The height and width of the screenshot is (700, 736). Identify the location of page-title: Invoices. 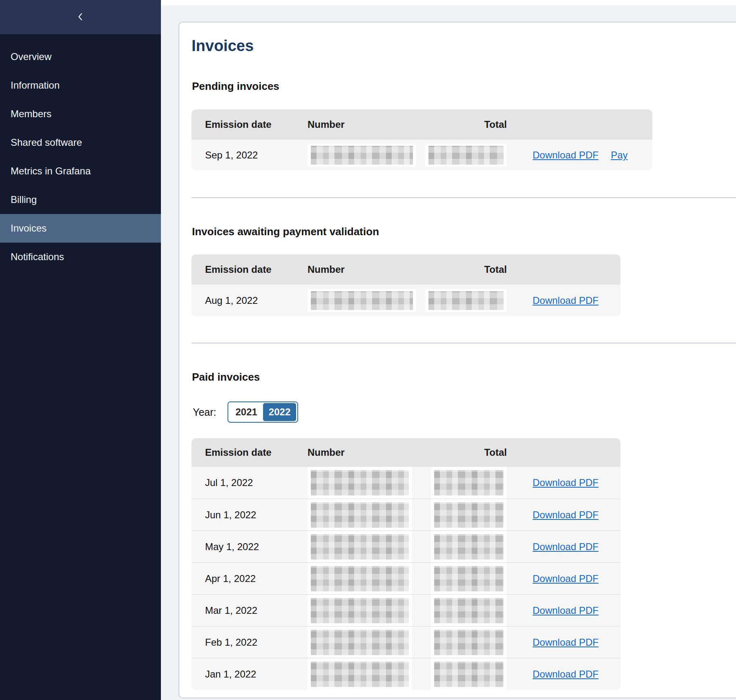
(223, 46).